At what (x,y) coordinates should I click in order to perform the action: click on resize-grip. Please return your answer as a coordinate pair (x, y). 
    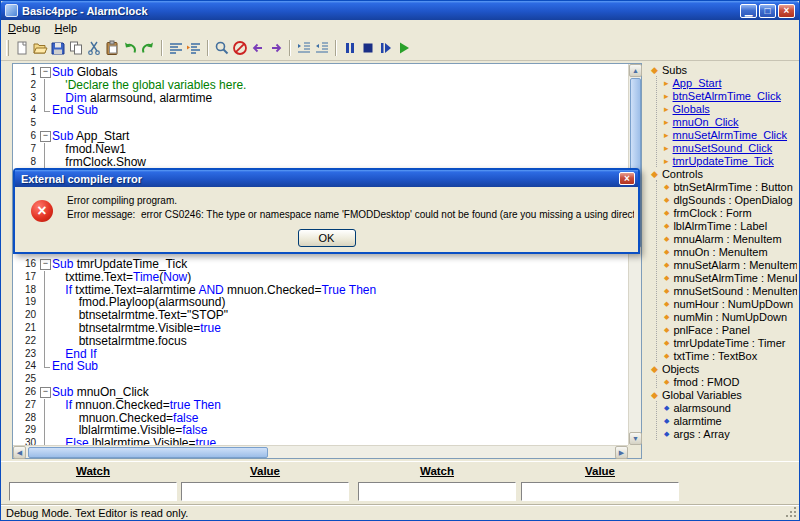
    Looking at the image, I should click on (792, 512).